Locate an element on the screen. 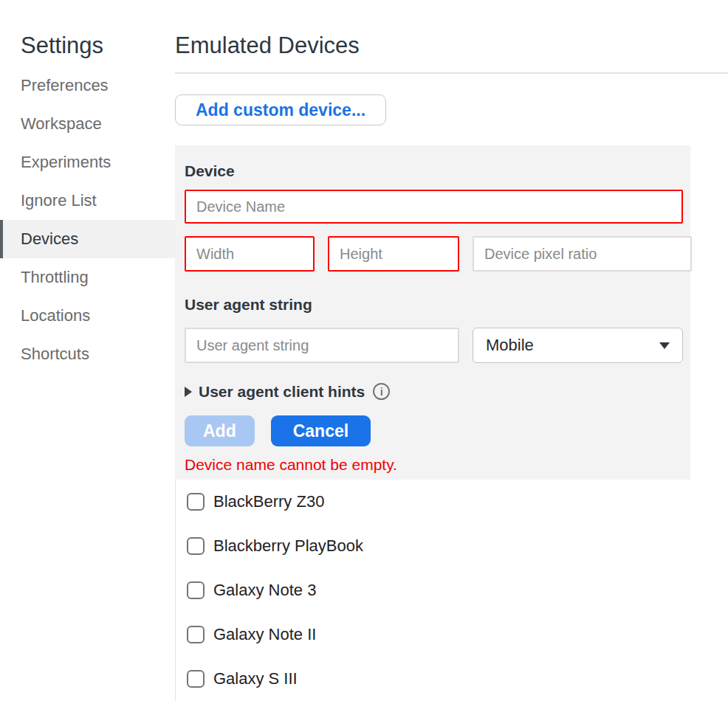  sidebar-item-ignore-list: Ignore List is located at coordinates (87, 201).